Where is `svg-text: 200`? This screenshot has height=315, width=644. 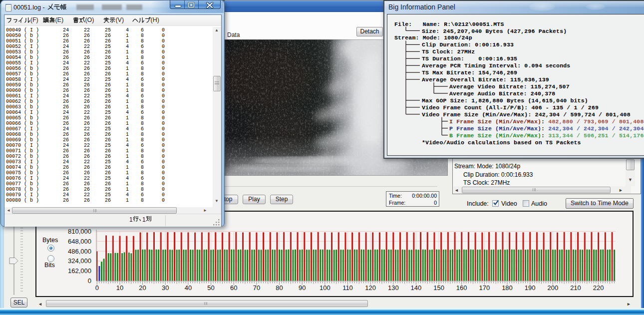 svg-text: 200 is located at coordinates (553, 288).